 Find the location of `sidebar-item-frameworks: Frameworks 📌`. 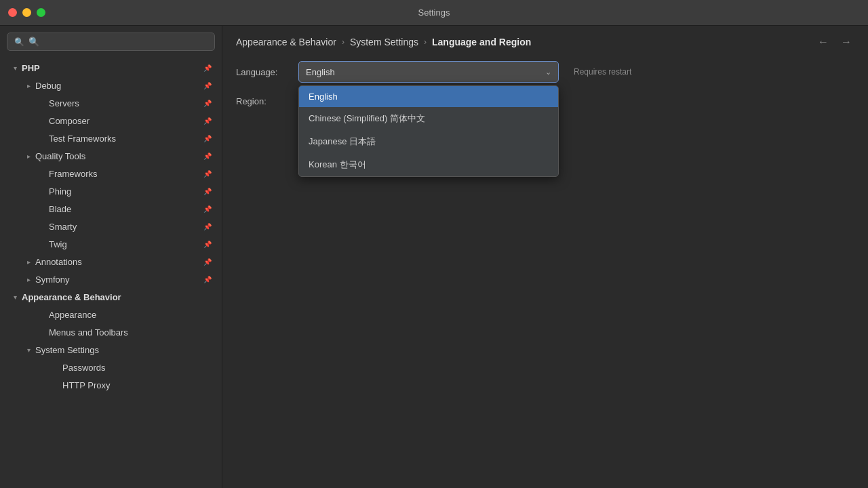

sidebar-item-frameworks: Frameworks 📌 is located at coordinates (111, 174).